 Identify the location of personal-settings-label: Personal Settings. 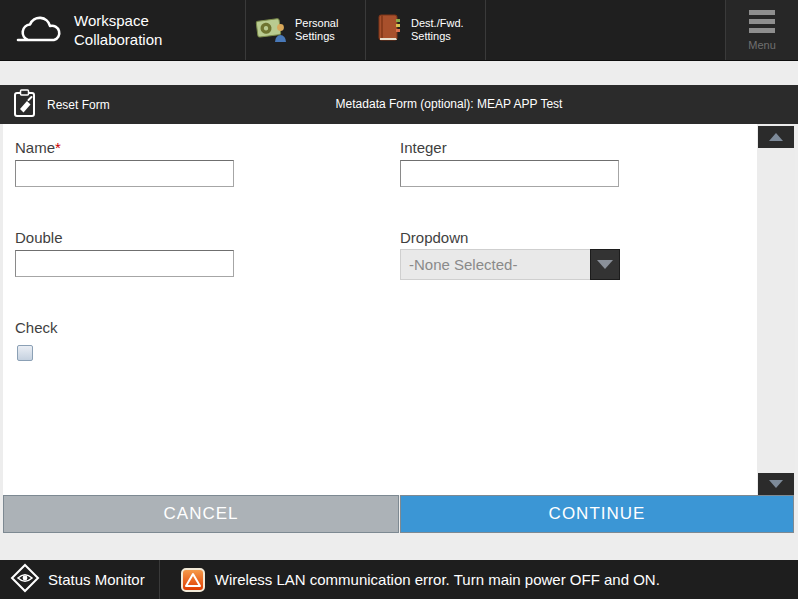
(324, 30).